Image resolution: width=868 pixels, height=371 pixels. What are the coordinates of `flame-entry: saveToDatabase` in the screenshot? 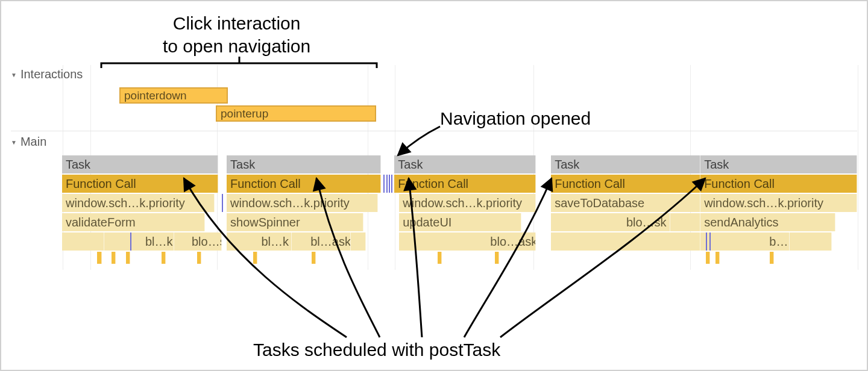 It's located at (626, 203).